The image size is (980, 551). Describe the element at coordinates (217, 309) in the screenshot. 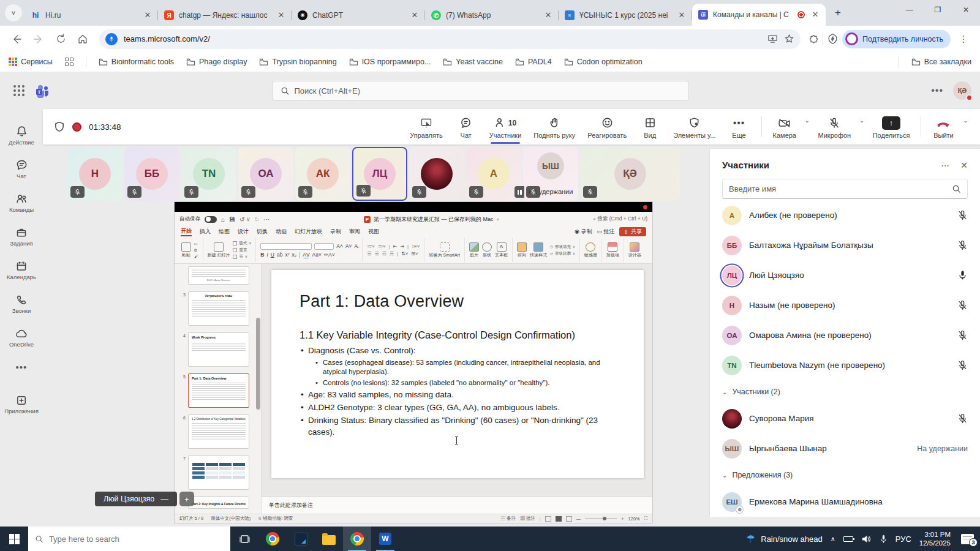

I see `thumbnail-slide-3: 3 Актуальность темы` at that location.